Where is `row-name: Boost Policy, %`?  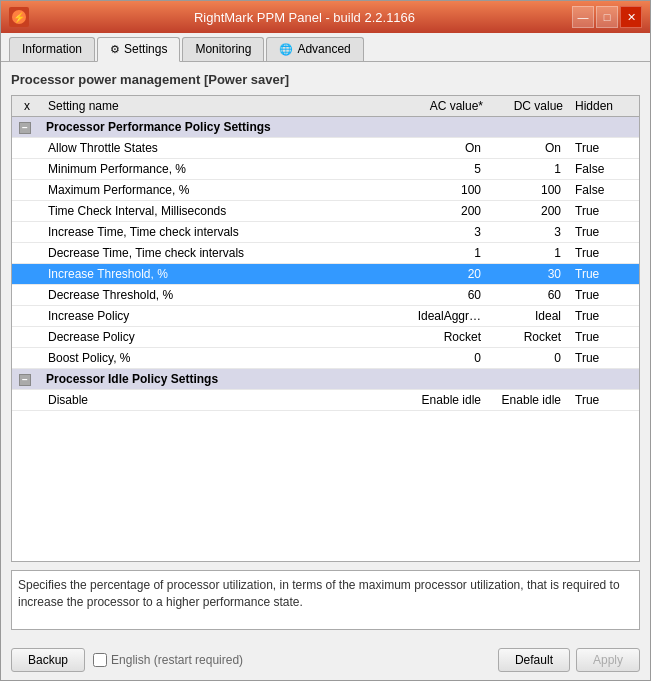
row-name: Boost Policy, % is located at coordinates (220, 358).